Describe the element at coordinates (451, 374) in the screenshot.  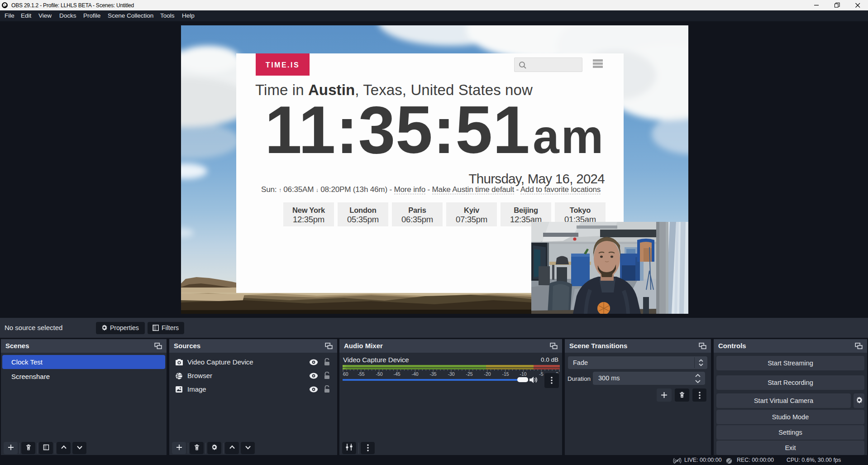
I see `svg-text: -30` at that location.